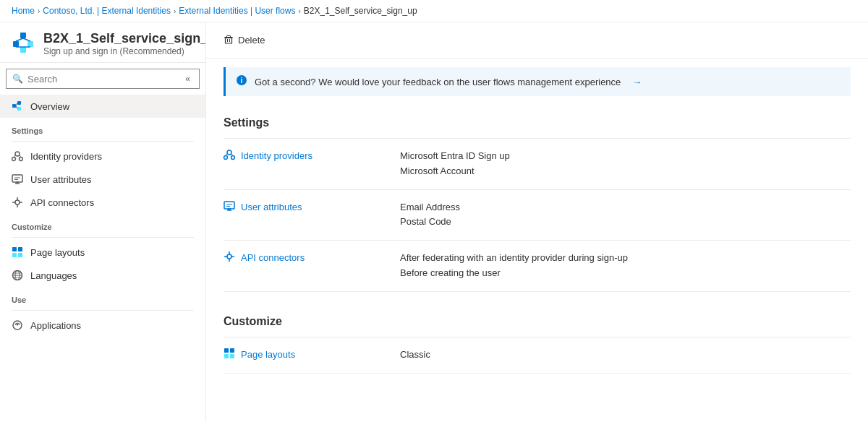  What do you see at coordinates (537, 215) in the screenshot?
I see `user-attributes-row: User attributes Email Address Postal Cod…` at bounding box center [537, 215].